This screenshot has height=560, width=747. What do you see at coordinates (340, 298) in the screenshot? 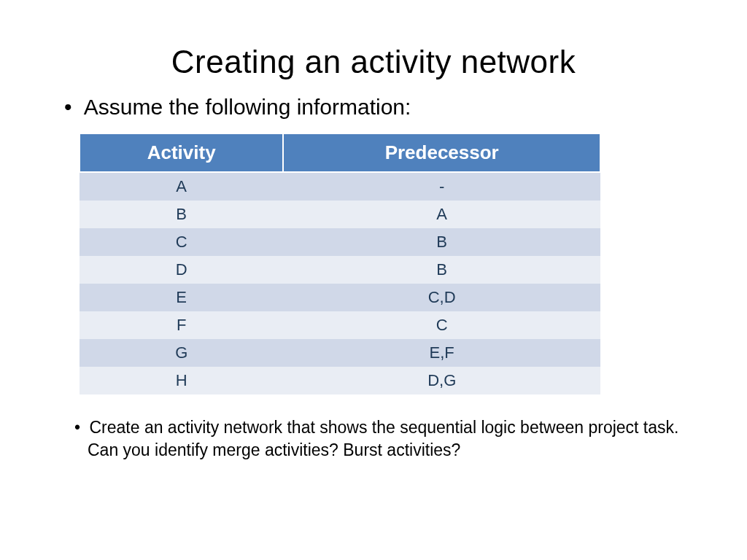
I see `table-row: E C,D` at bounding box center [340, 298].